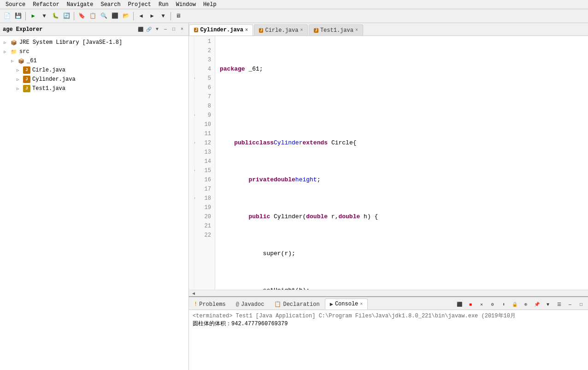  Describe the element at coordinates (178, 16) in the screenshot. I see `perspective-button: 🖥` at that location.